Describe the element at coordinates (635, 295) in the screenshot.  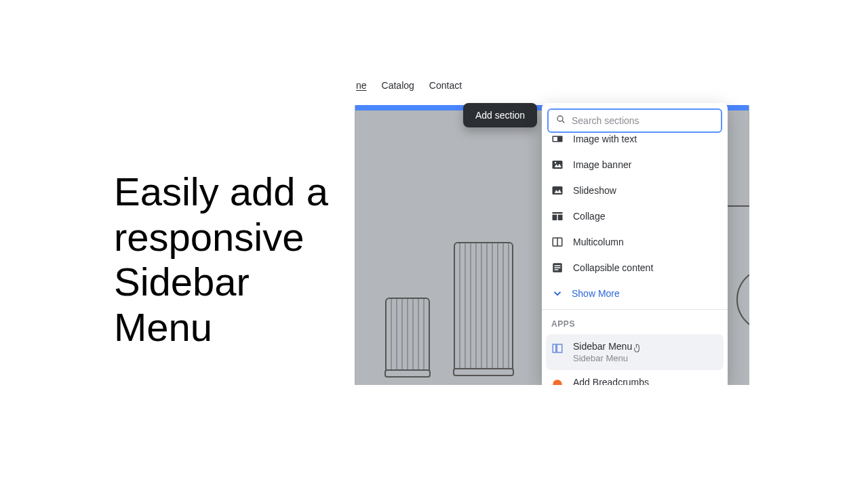
I see `show-more: Show More` at that location.